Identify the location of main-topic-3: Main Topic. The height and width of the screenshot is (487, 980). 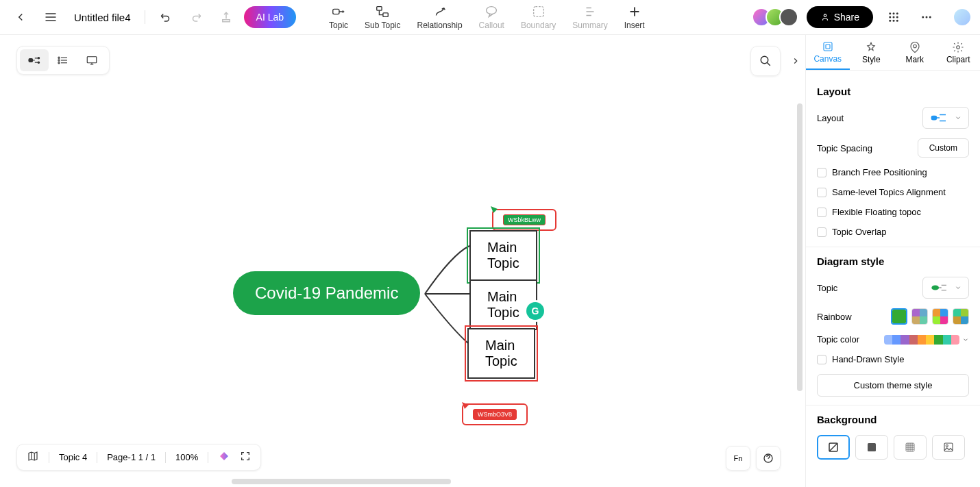
(502, 353).